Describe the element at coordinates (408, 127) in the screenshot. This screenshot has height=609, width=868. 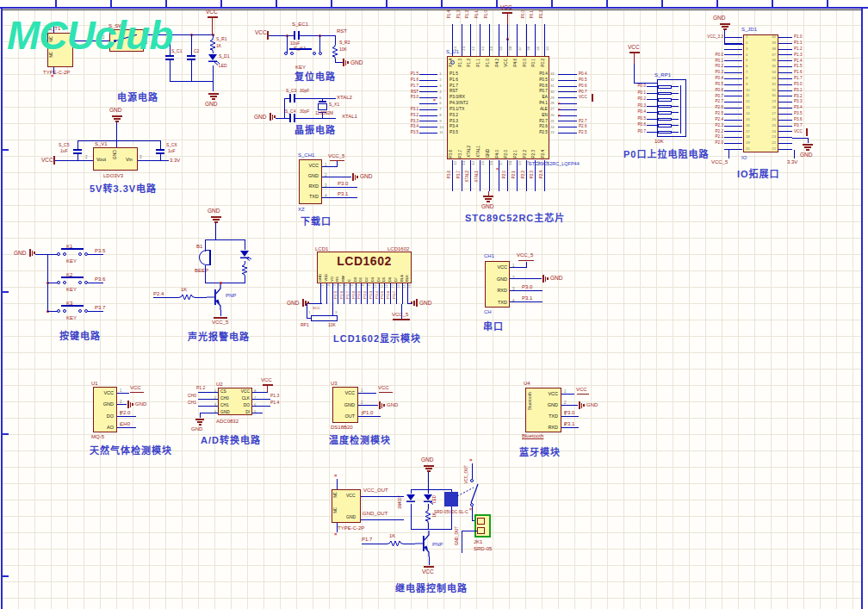
I see `pin-net-label: P3.4` at that location.